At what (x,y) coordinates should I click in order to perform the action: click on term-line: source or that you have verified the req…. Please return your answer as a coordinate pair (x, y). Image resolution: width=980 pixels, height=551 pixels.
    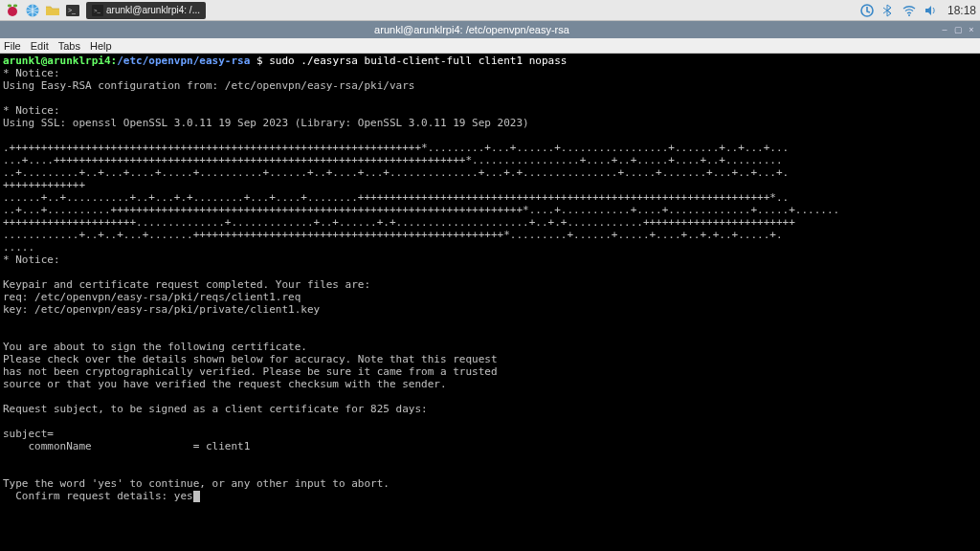
    Looking at the image, I should click on (225, 385).